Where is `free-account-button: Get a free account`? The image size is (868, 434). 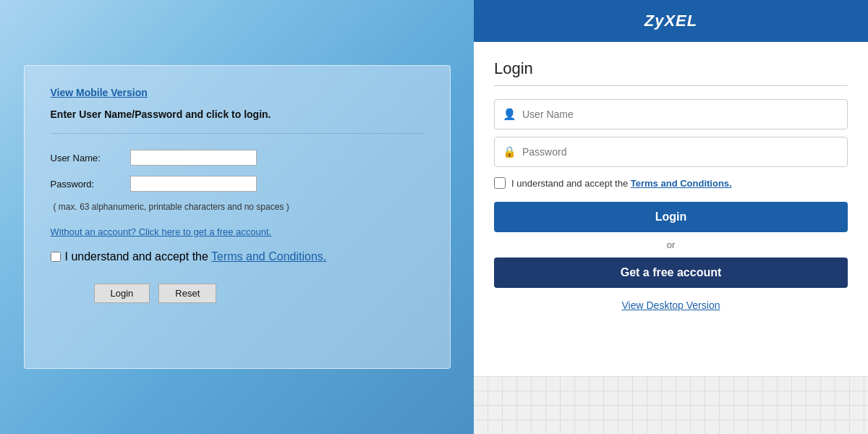 free-account-button: Get a free account is located at coordinates (671, 273).